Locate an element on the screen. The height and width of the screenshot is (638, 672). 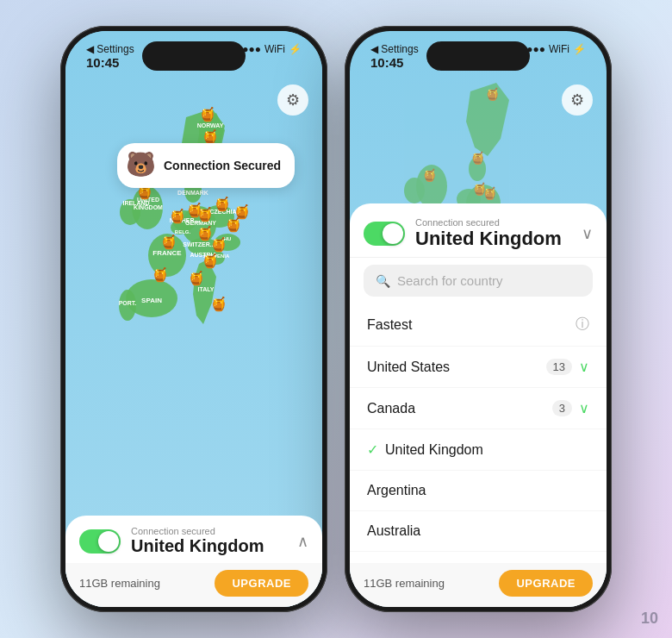
dynamic-island-left is located at coordinates (194, 56).